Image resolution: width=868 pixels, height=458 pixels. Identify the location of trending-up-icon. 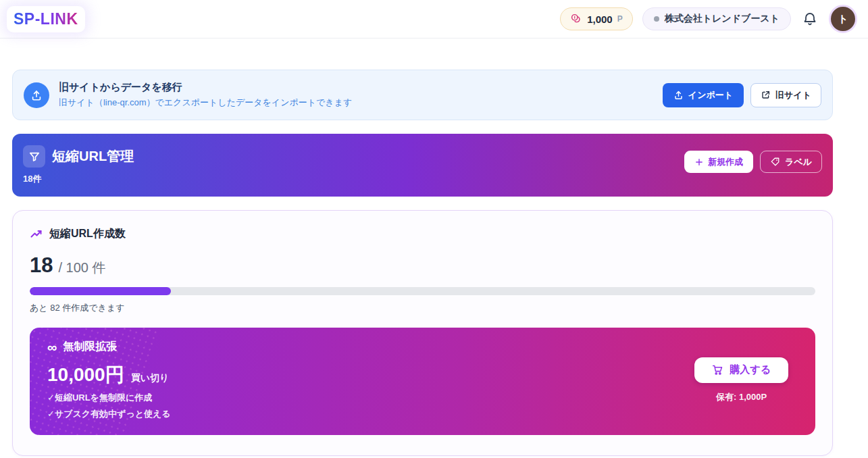
(36, 234).